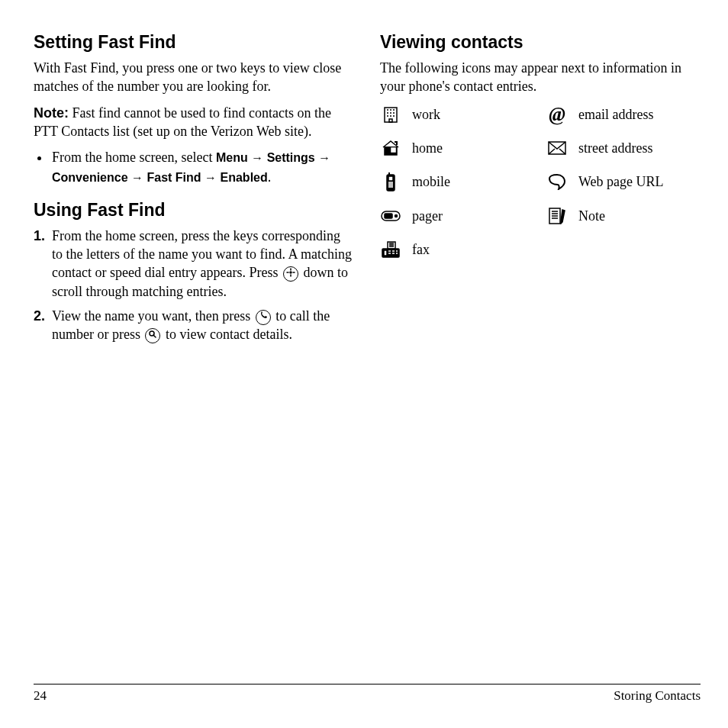  I want to click on step-2: 2. View the name you want, then press to…, so click(194, 325).